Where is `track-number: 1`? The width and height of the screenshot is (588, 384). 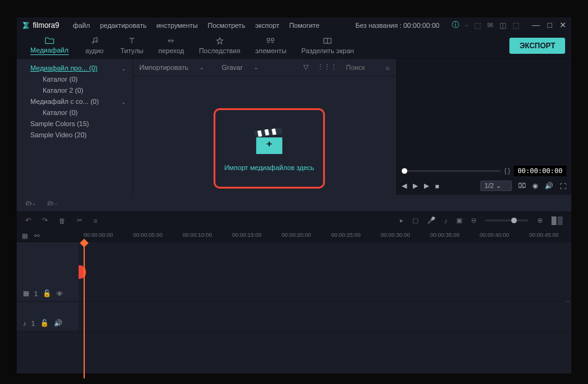
track-number: 1 is located at coordinates (36, 294).